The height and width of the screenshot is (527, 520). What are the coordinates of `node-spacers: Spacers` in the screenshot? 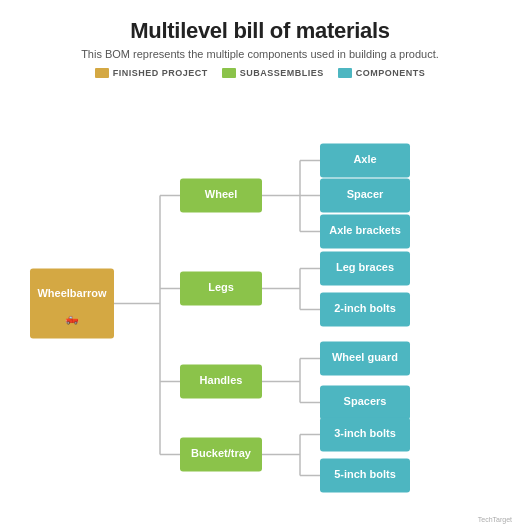 It's located at (365, 403).